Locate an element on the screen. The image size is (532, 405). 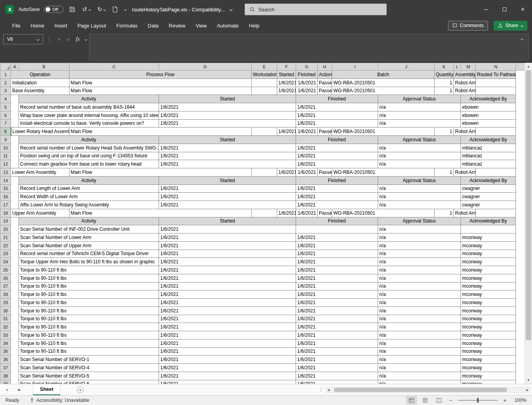
subheader-cell: Activity is located at coordinates (89, 140).